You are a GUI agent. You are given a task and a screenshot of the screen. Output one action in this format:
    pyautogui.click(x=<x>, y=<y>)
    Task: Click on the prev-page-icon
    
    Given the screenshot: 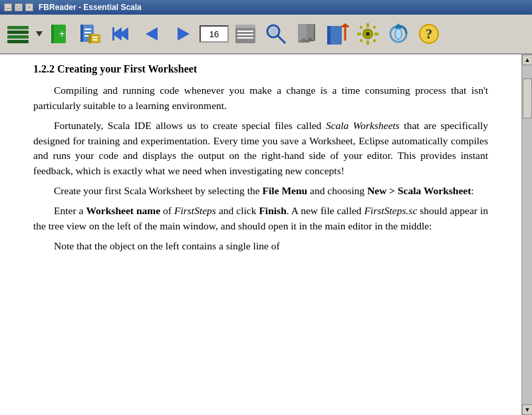 What is the action you would take?
    pyautogui.click(x=152, y=34)
    